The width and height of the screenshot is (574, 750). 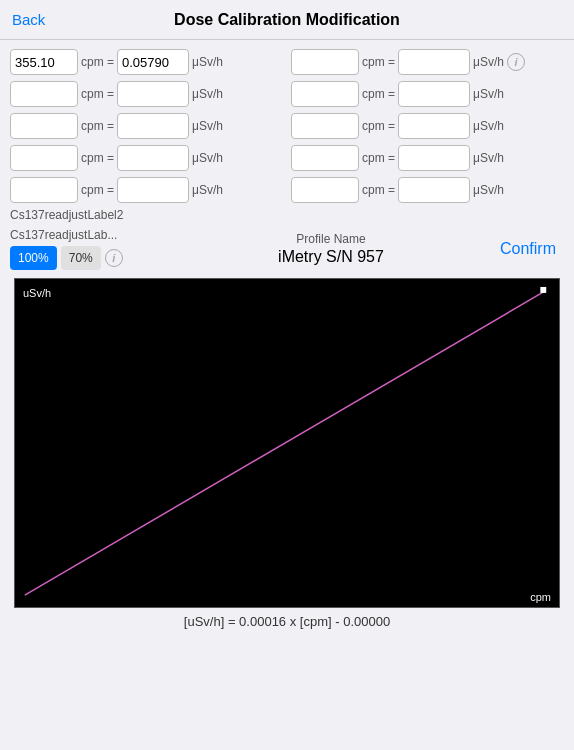 I want to click on profile-name-value: iMetry S/N 957, so click(x=331, y=257).